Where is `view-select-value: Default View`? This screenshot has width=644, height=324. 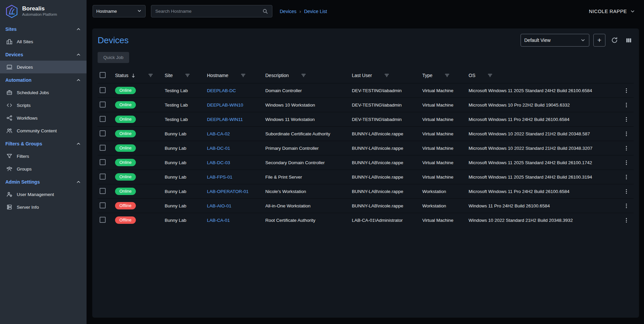 view-select-value: Default View is located at coordinates (537, 40).